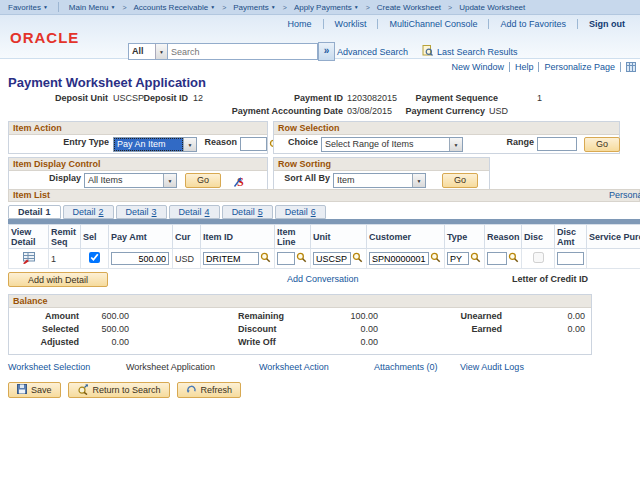 This screenshot has width=640, height=480. I want to click on breadcrumb-label: Update Worksheet, so click(492, 8).